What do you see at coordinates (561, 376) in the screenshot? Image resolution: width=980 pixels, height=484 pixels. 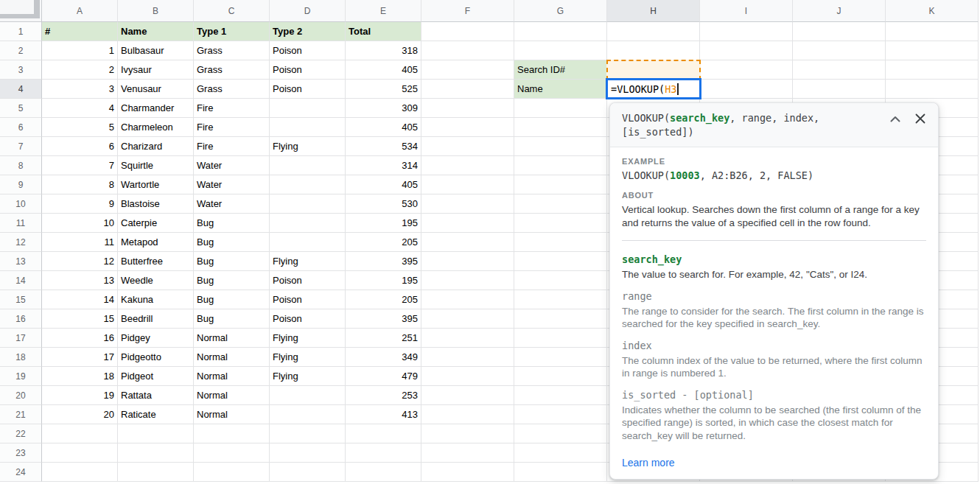 I see `cell-G19` at bounding box center [561, 376].